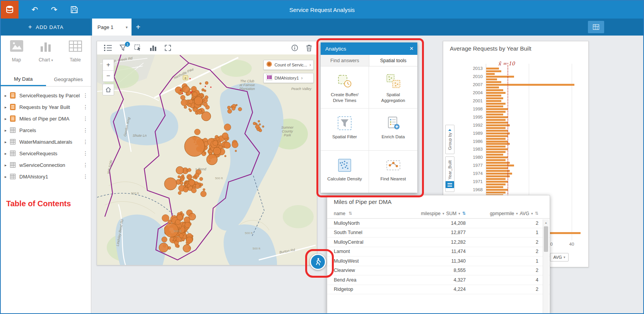 This screenshot has height=314, width=644. What do you see at coordinates (559, 257) in the screenshot?
I see `statistic-dropdown: AVG ▾` at bounding box center [559, 257].